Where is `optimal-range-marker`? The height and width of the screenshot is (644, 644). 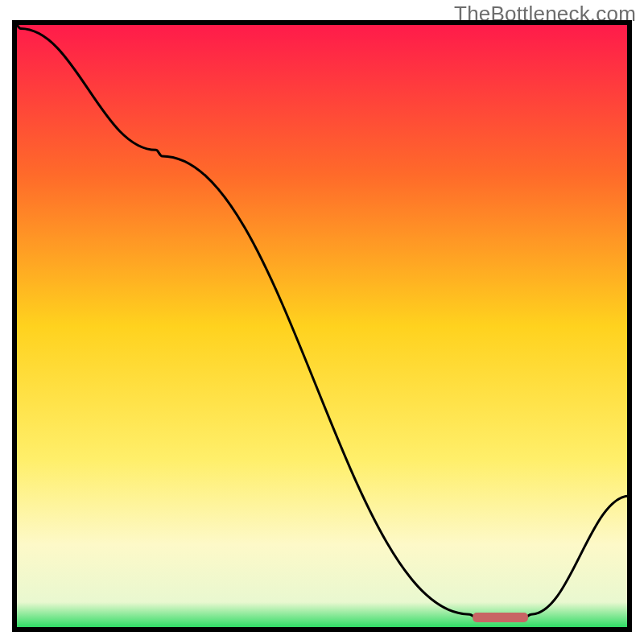
optimal-range-marker is located at coordinates (501, 617).